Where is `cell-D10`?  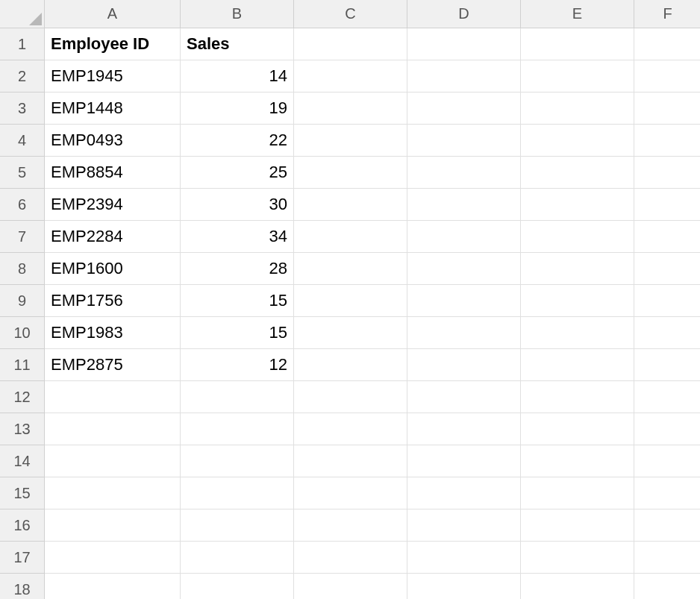 cell-D10 is located at coordinates (464, 333).